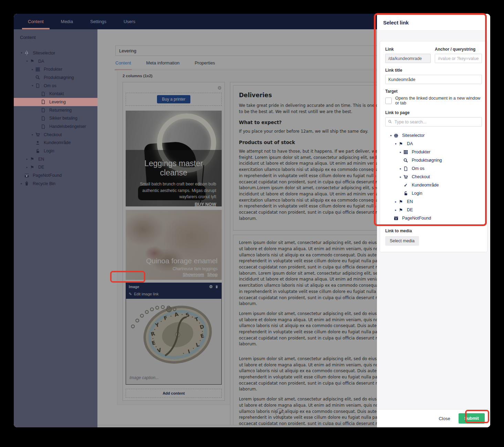  I want to click on content-tree: ▾Siteselector▾⚑DA▸ProdukterProduktsøgnin…, so click(56, 119).